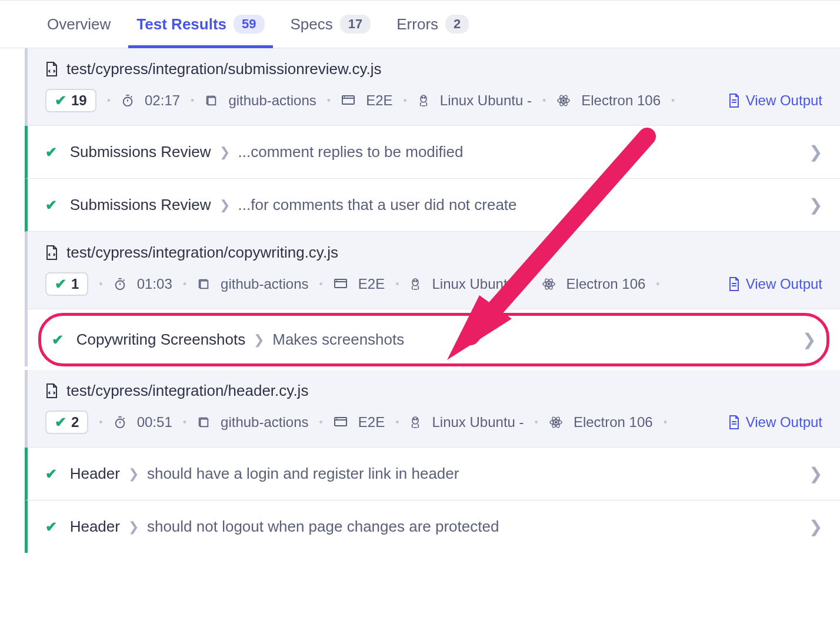  Describe the element at coordinates (434, 101) in the screenshot. I see `spec-meta: ✔ 19 • 02:17 • github-actions • E2E •` at that location.